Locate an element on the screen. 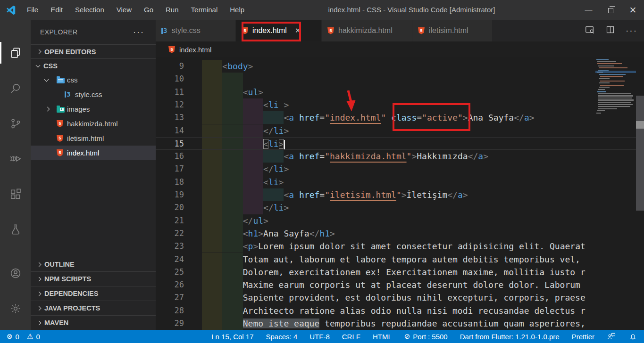  line-number: 22 is located at coordinates (170, 234).